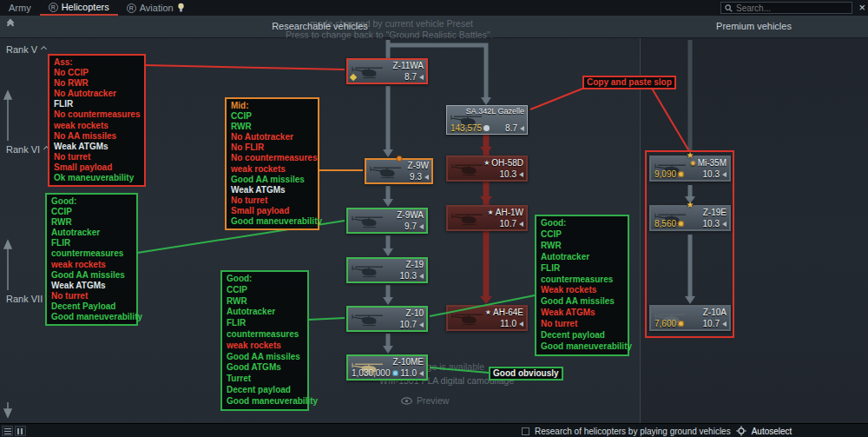 The width and height of the screenshot is (868, 437). Describe the element at coordinates (387, 71) in the screenshot. I see `vehicle-card-z11wa: Z-11WA 8.7` at that location.